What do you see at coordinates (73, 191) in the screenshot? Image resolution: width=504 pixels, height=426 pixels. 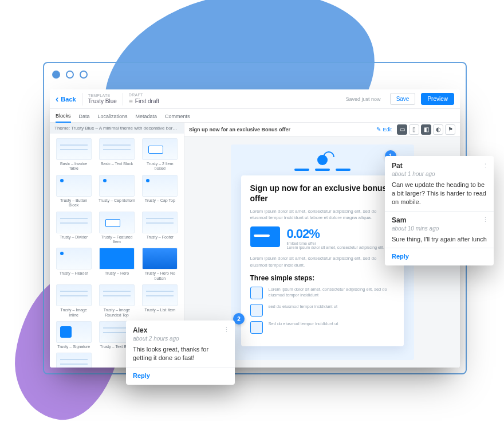 I see `block-item: Trusty – Button Block` at bounding box center [73, 191].